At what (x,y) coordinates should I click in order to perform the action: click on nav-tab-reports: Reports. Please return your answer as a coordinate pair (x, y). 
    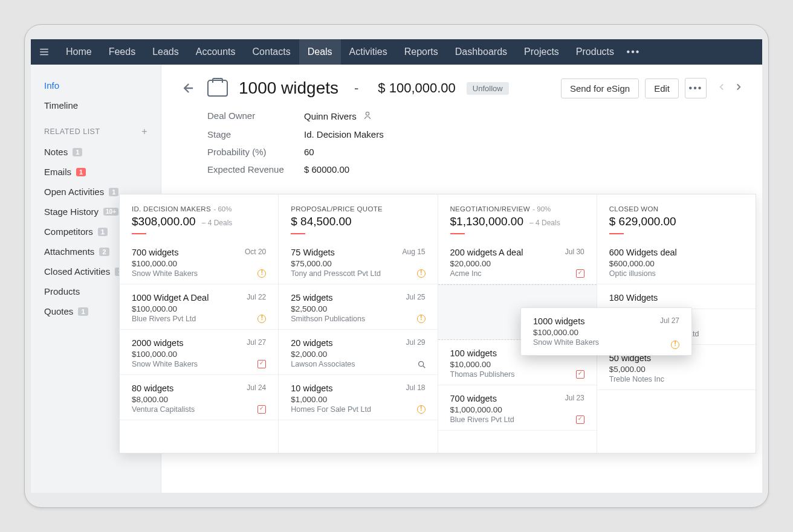
    Looking at the image, I should click on (421, 52).